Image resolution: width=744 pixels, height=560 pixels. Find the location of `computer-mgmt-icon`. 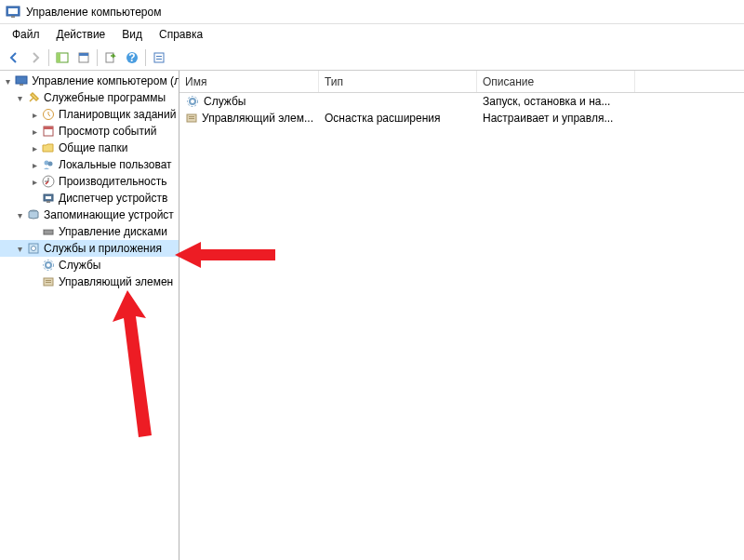

computer-mgmt-icon is located at coordinates (22, 81).